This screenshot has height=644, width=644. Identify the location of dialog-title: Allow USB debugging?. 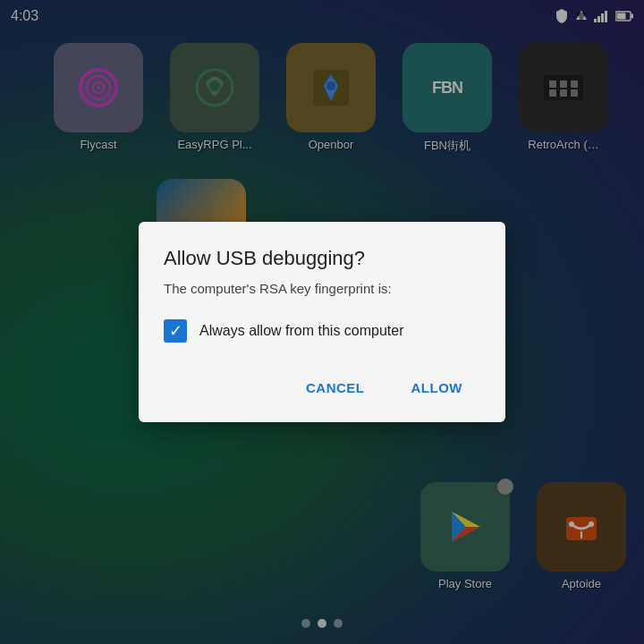
(322, 258).